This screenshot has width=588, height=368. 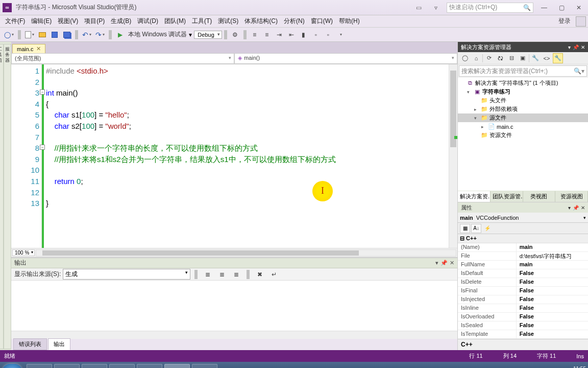 I want to click on login-link: 登录, so click(x=565, y=21).